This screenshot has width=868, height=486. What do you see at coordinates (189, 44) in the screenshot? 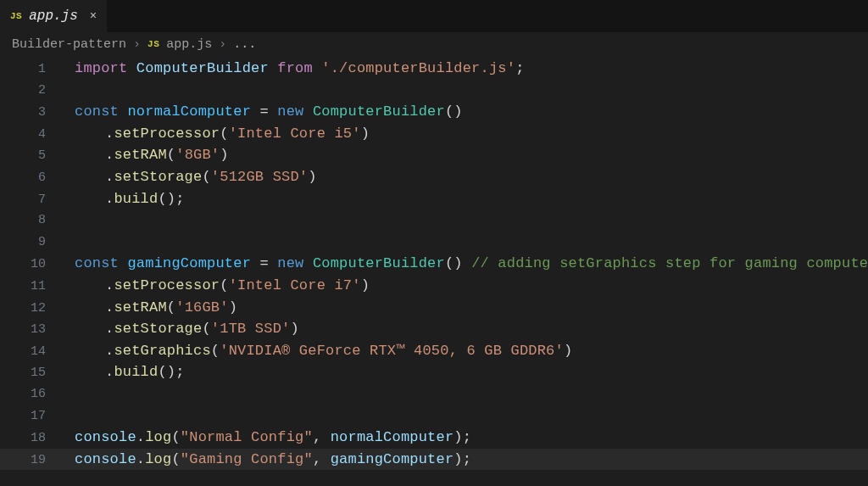
I see `breadcrumb-filename: app.js` at bounding box center [189, 44].